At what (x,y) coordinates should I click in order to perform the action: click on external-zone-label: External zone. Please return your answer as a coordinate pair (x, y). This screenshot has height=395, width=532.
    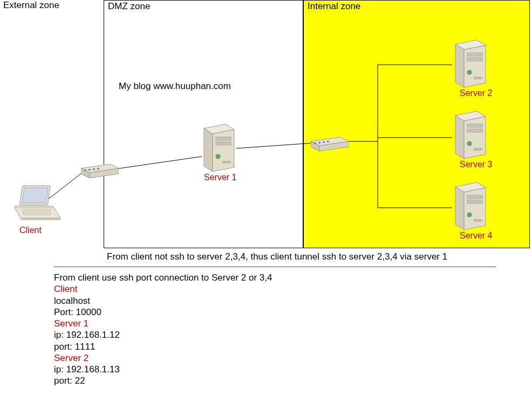
    Looking at the image, I should click on (31, 5).